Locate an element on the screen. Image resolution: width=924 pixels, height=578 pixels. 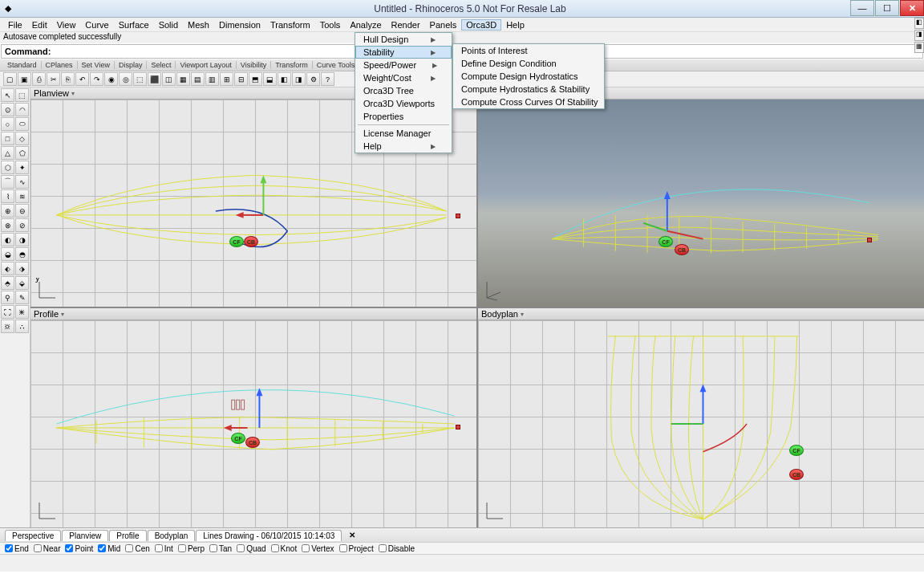
tooltab-transform: Transform is located at coordinates (292, 65).